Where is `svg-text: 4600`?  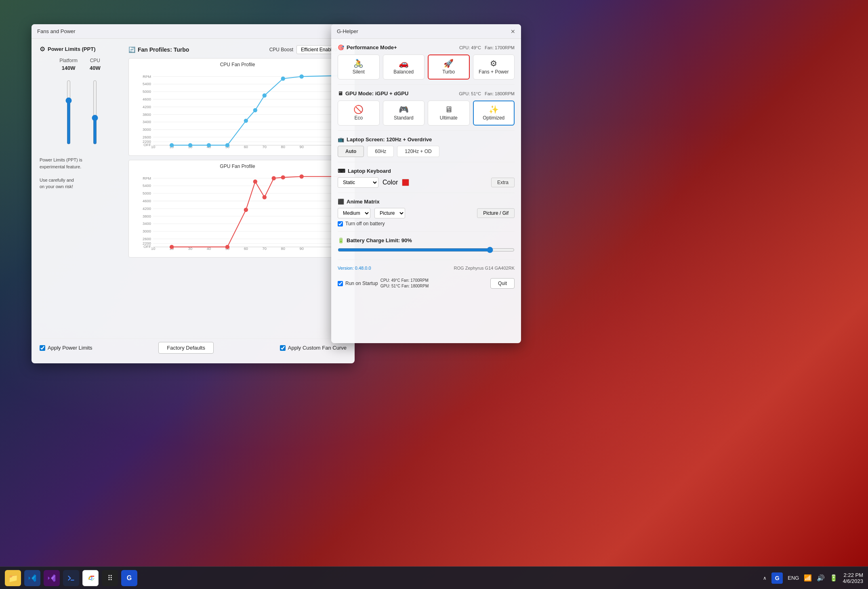
svg-text: 4600 is located at coordinates (147, 201).